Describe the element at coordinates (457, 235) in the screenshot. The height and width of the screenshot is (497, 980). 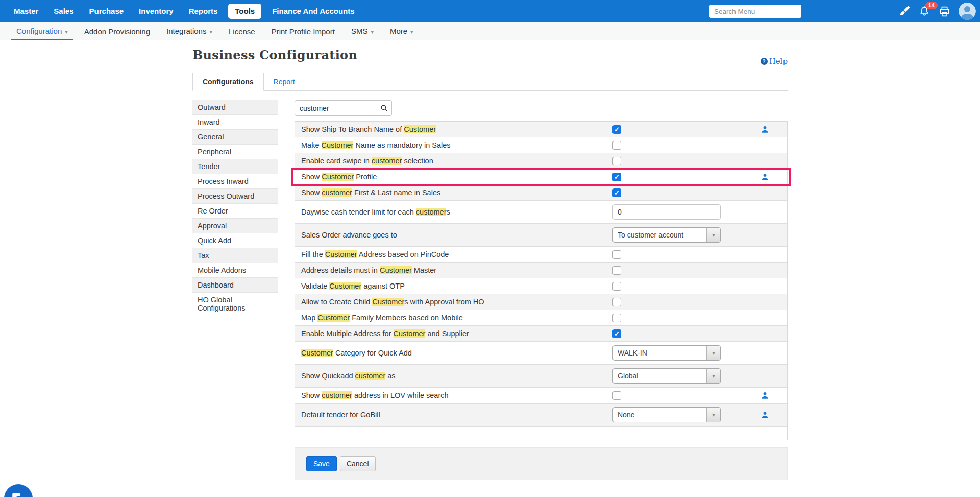
I see `setting-label: Sales Order advance goes to` at that location.